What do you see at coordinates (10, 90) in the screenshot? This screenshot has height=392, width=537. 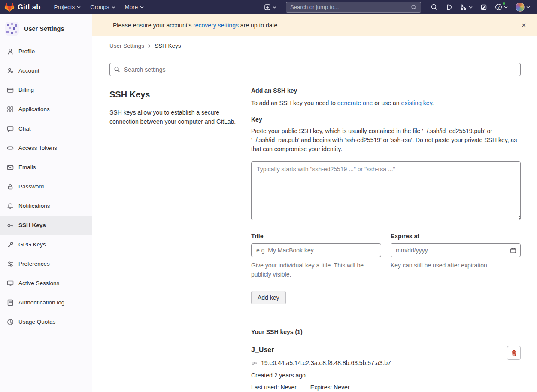 I see `billing-icon` at bounding box center [10, 90].